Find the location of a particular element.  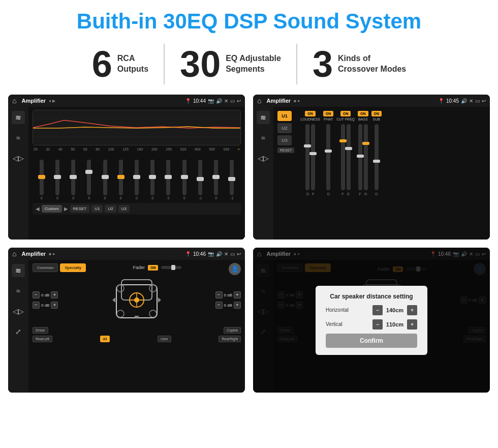

minus-btn-tl: − is located at coordinates (36, 295).